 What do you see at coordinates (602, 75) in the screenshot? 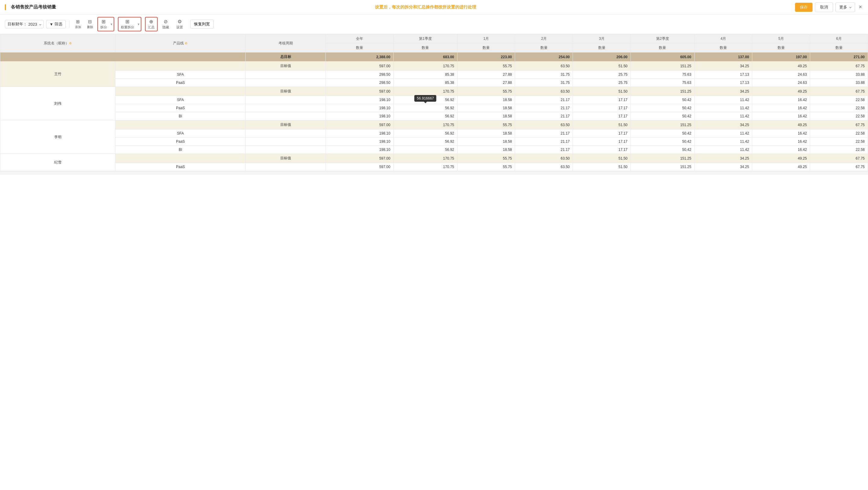
I see `v: 25.75` at bounding box center [602, 75].